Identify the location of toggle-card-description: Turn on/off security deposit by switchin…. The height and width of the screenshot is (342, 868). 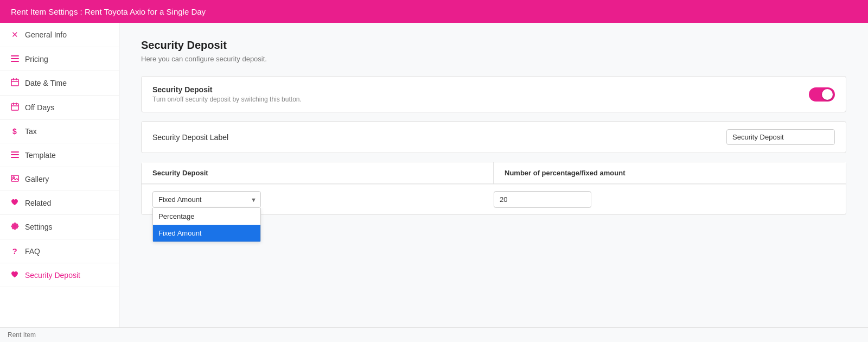
(227, 99).